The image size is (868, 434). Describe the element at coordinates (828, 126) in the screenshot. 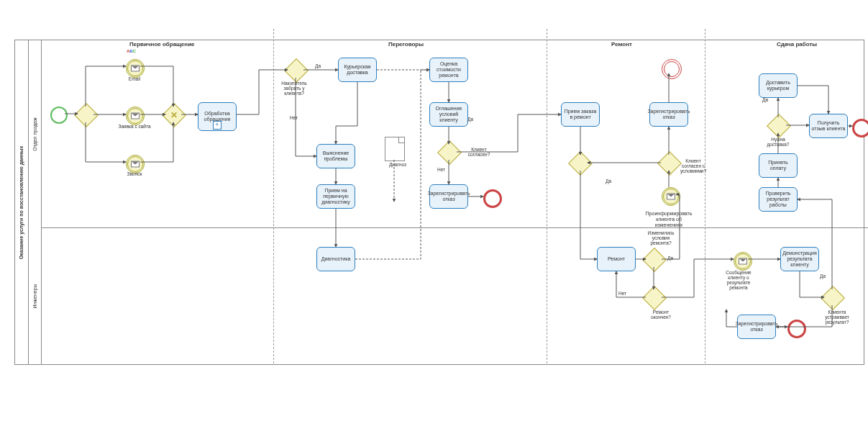

I see `task-get-feedback: Получить отзыв клиента` at that location.